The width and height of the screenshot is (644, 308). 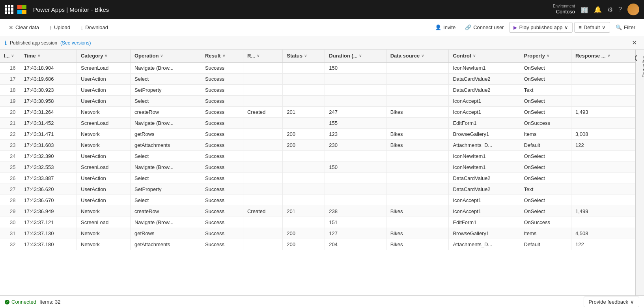 What do you see at coordinates (82, 28) in the screenshot?
I see `download-icon: ↓` at bounding box center [82, 28].